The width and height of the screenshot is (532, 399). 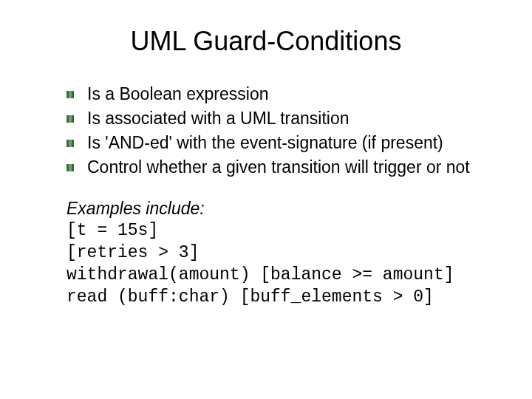 I want to click on examples-heading: Examples include:, so click(x=273, y=208).